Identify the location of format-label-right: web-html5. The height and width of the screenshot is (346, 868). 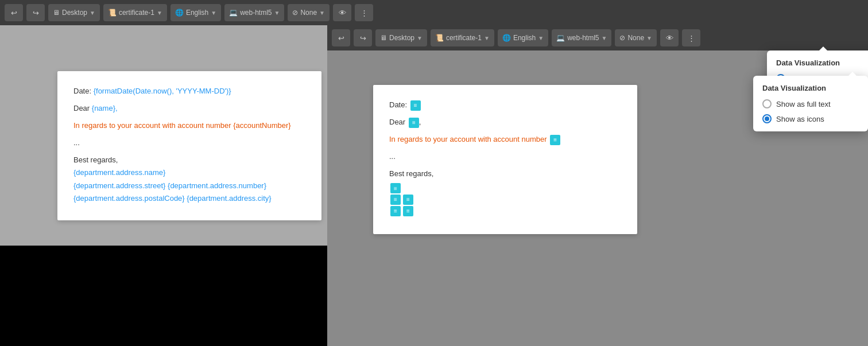
(583, 38).